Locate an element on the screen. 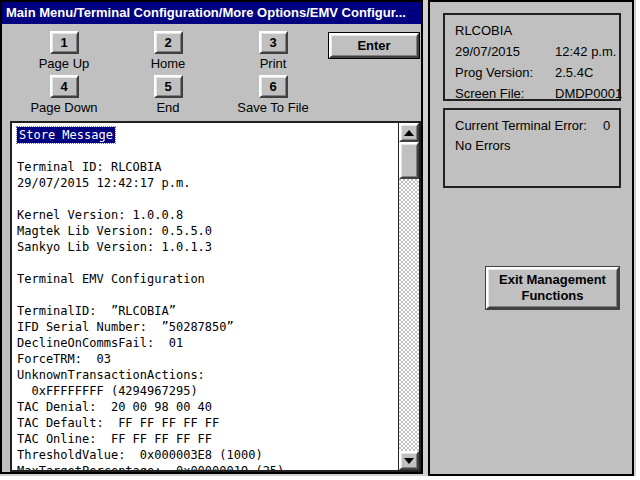 This screenshot has height=480, width=640. log-line: UnknownTransactionActions: is located at coordinates (208, 375).